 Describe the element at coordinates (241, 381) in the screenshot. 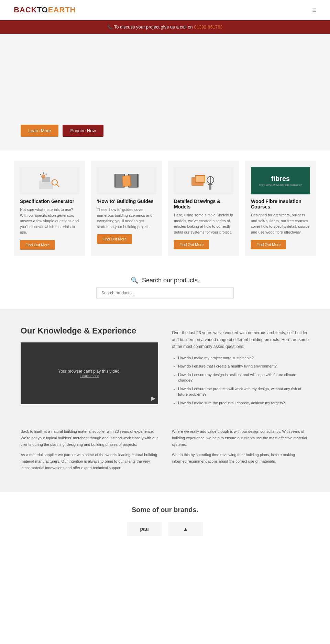

I see `knowledge-questions-list: How do I make my project more sustainabl…` at that location.